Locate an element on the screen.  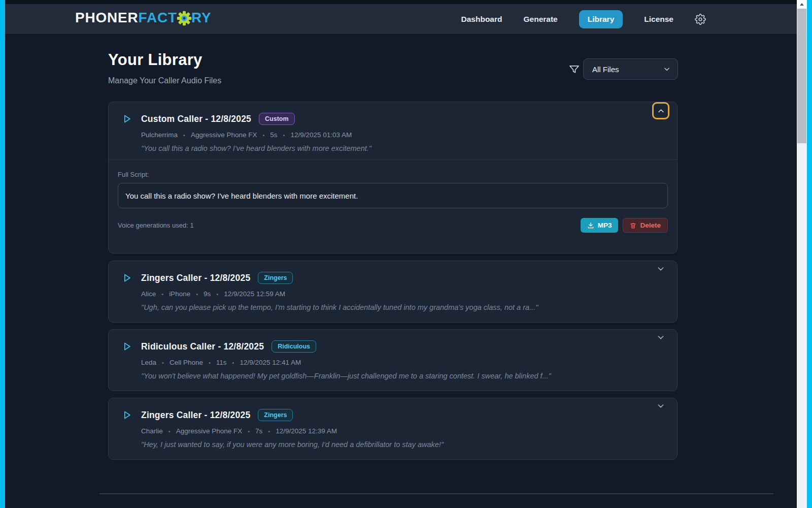
duration: 7s is located at coordinates (259, 431).